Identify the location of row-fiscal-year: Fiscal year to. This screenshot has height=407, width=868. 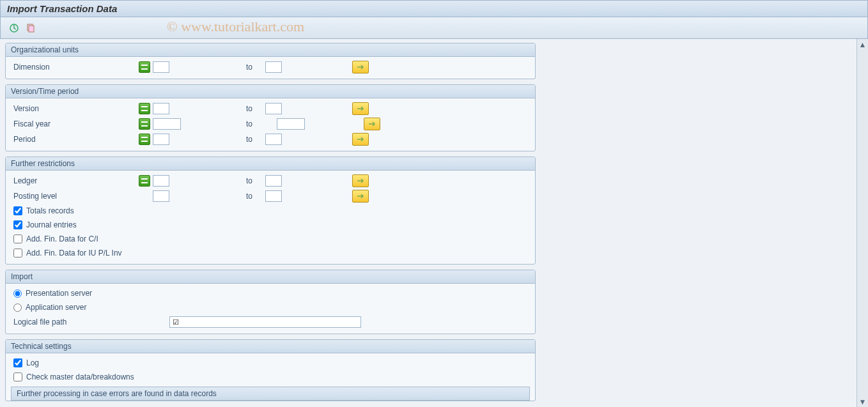
(270, 124).